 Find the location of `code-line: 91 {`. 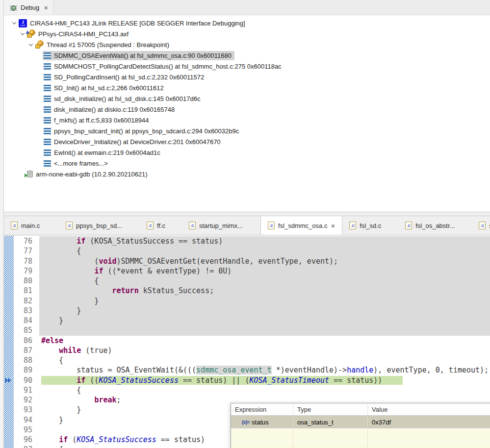

code-line: 91 { is located at coordinates (252, 390).